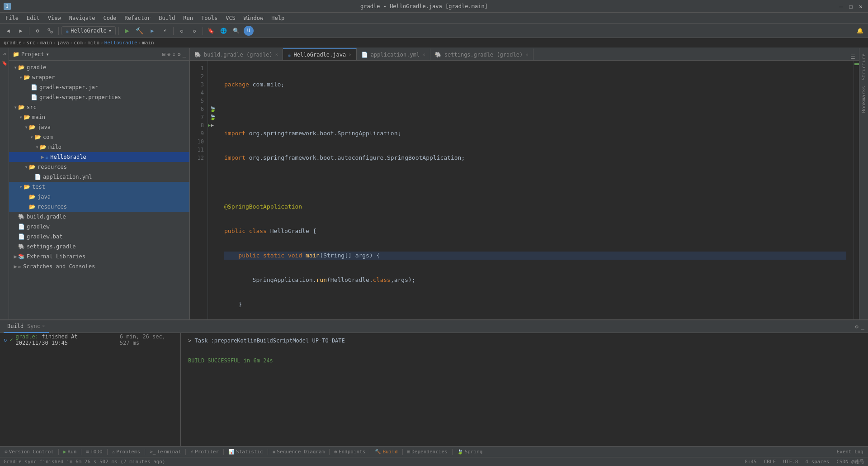 Image resolution: width=868 pixels, height=466 pixels. I want to click on scroll-to-center-icon: ⊕, so click(169, 54).